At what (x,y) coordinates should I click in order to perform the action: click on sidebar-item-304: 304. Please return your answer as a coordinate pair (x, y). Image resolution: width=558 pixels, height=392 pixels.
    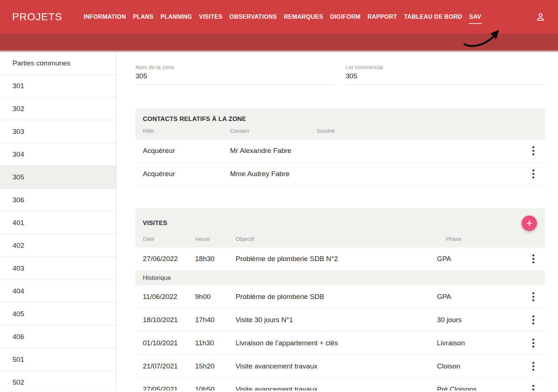
    Looking at the image, I should click on (58, 154).